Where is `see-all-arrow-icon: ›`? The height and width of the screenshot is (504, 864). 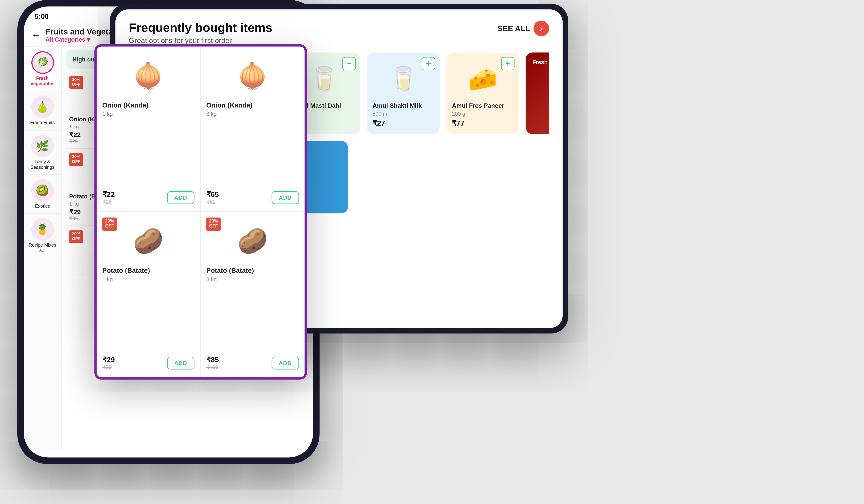
see-all-arrow-icon: › is located at coordinates (541, 28).